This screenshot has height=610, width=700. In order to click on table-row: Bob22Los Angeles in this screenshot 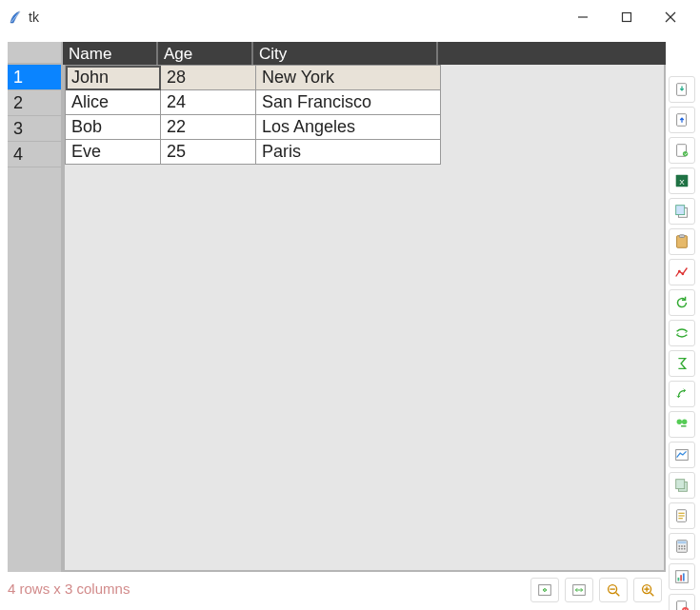, I will do `click(253, 128)`.